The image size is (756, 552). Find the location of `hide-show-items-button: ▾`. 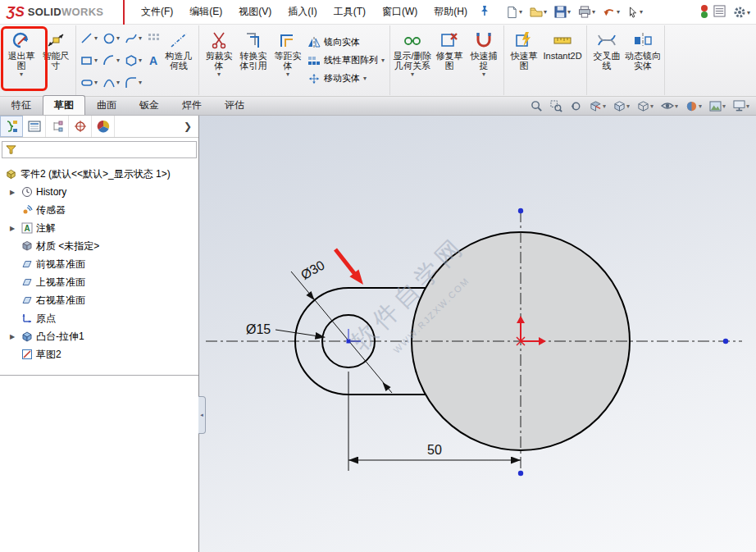

hide-show-items-button: ▾ is located at coordinates (669, 106).